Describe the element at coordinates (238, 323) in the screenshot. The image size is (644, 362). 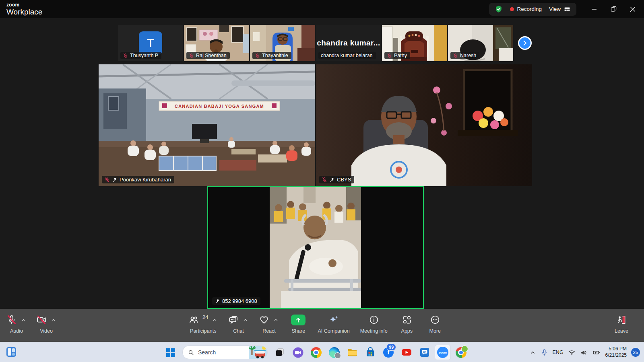
I see `chat-button: Chat` at that location.